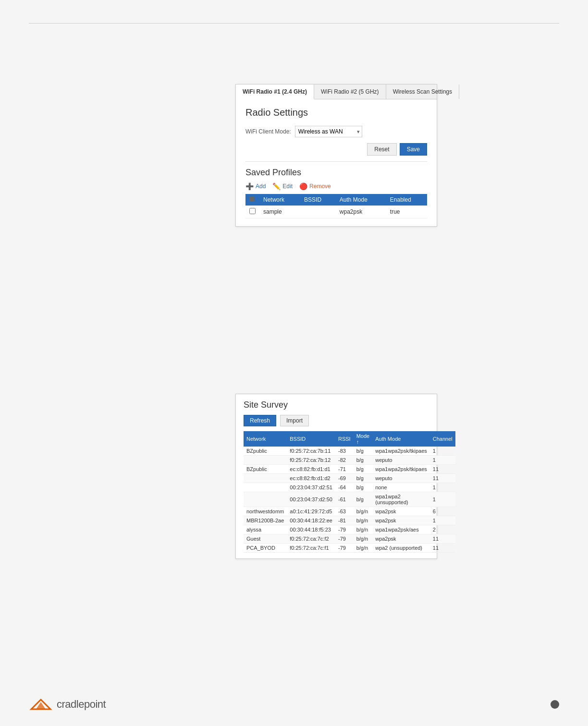 The width and height of the screenshot is (588, 726). I want to click on wifi-client-mode-select-wrapper: Wireless as WAN, so click(329, 132).